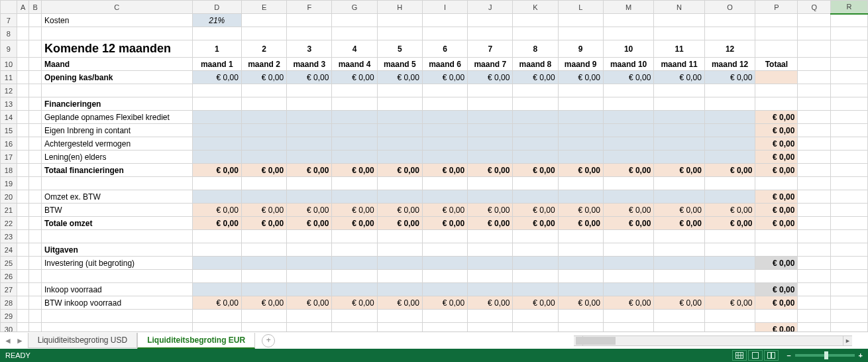 Image resolution: width=868 pixels, height=362 pixels. What do you see at coordinates (217, 184) in the screenshot?
I see `cell-D19` at bounding box center [217, 184].